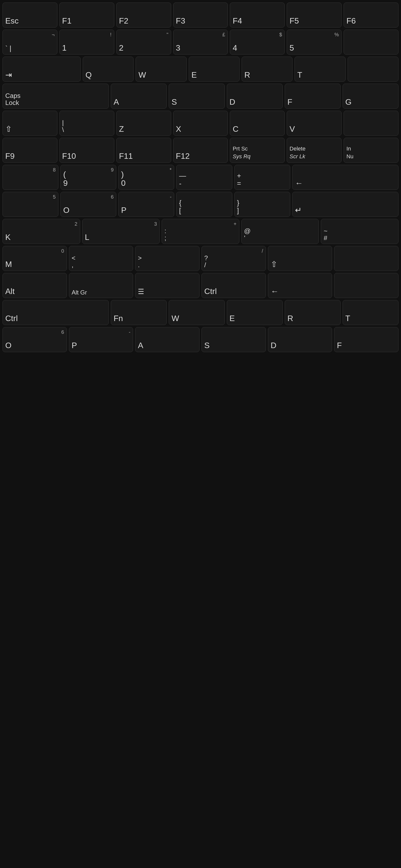  I want to click on key-arrow-left: ←, so click(300, 285).